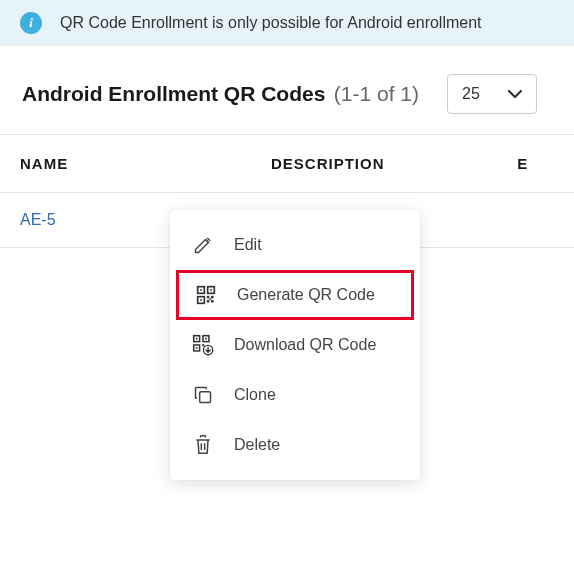 This screenshot has height=562, width=574. Describe the element at coordinates (203, 395) in the screenshot. I see `clone-icon` at that location.